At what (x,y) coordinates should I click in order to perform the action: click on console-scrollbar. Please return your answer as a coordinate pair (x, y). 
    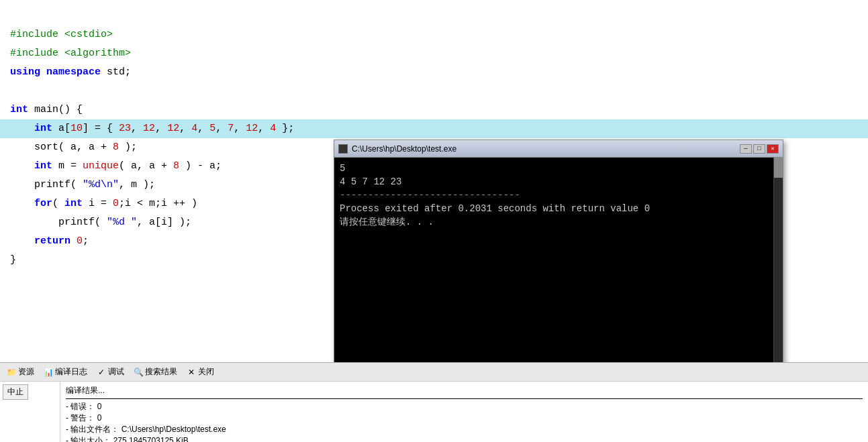
    Looking at the image, I should click on (778, 260).